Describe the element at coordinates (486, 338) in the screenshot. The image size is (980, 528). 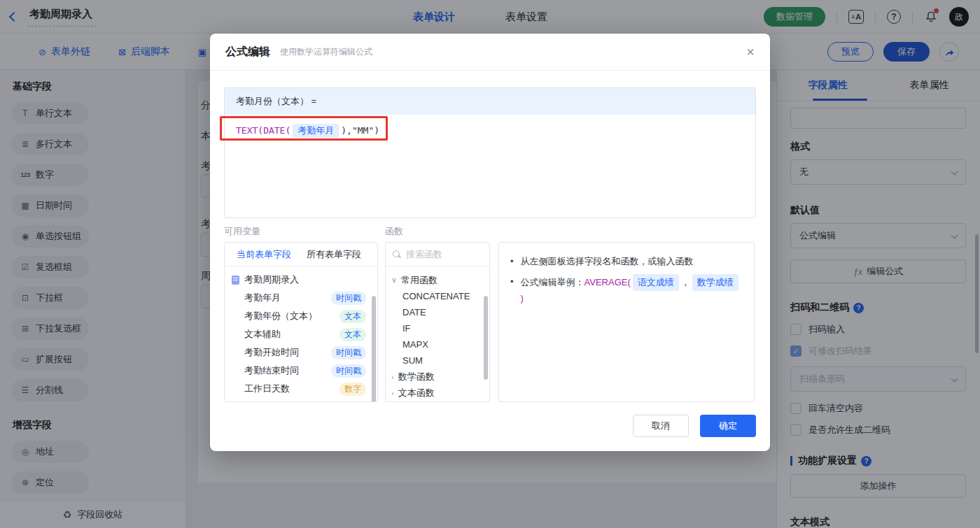
I see `functions-scrollbar-thumb` at that location.